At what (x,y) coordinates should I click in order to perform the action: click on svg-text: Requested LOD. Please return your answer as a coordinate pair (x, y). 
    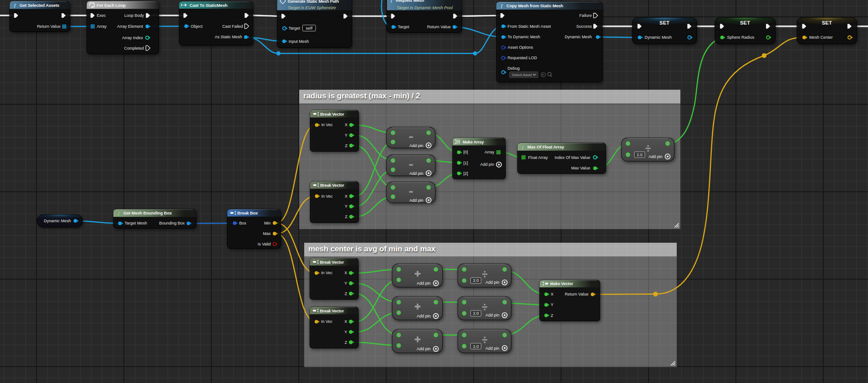
    Looking at the image, I should click on (523, 58).